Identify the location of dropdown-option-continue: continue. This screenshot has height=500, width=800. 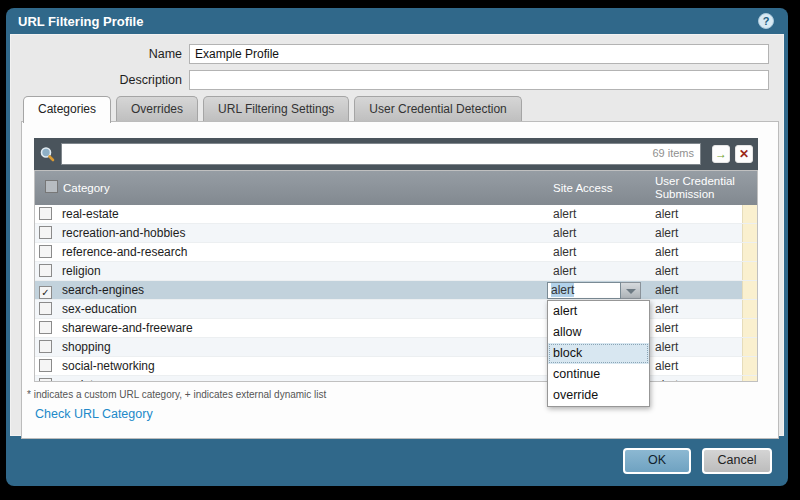
(598, 374).